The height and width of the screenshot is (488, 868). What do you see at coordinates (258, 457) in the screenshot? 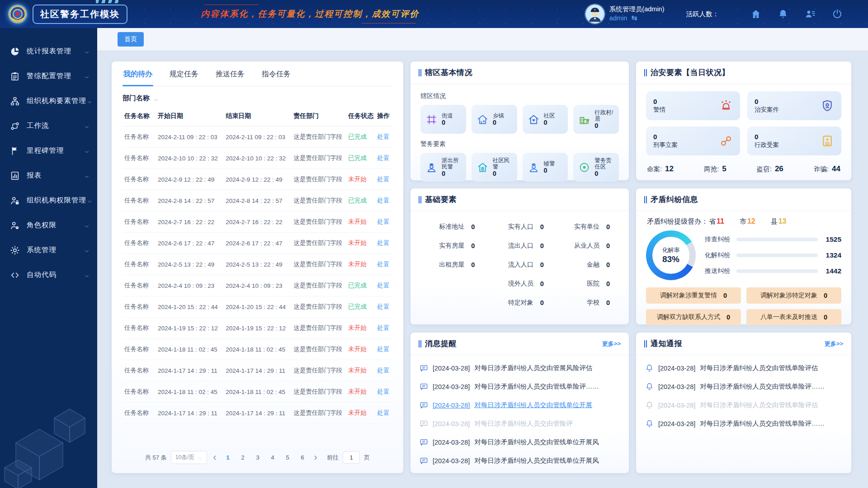
I see `page-number-3: 3` at bounding box center [258, 457].